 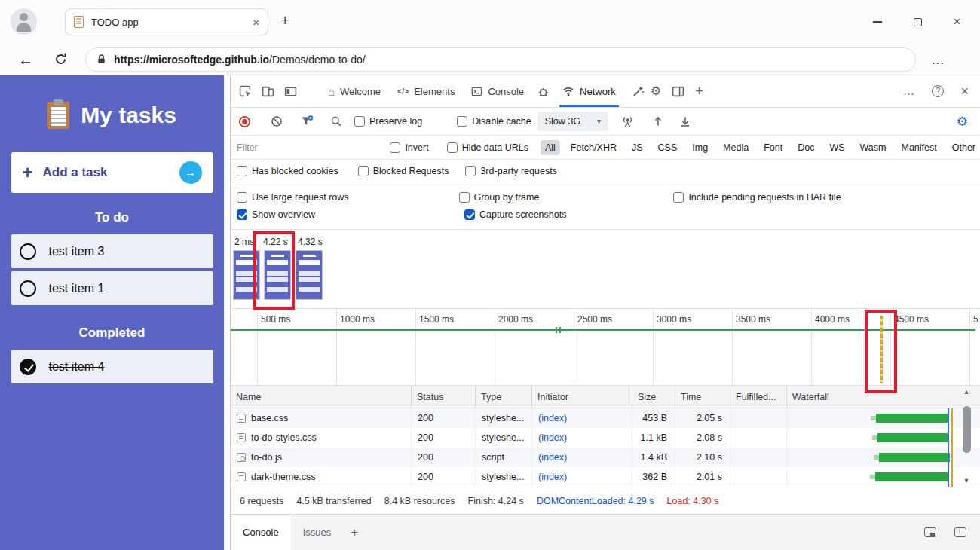 I want to click on refresh-button, so click(x=60, y=59).